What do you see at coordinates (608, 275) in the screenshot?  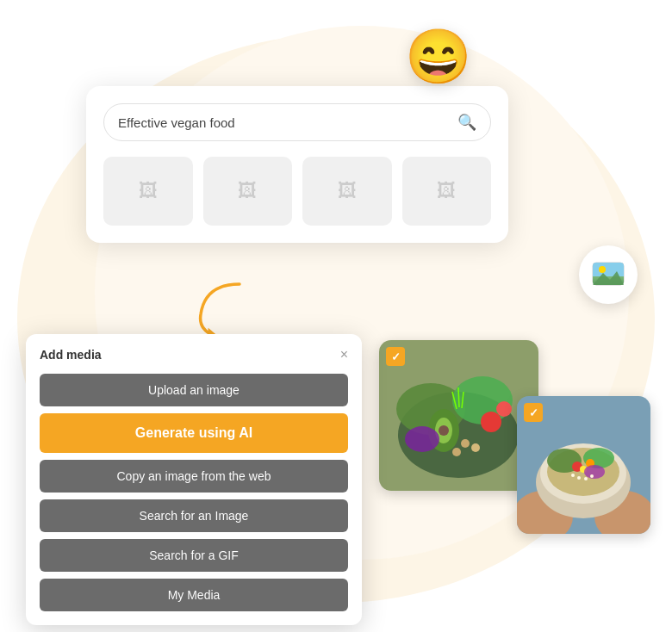 I see `image-badge` at bounding box center [608, 275].